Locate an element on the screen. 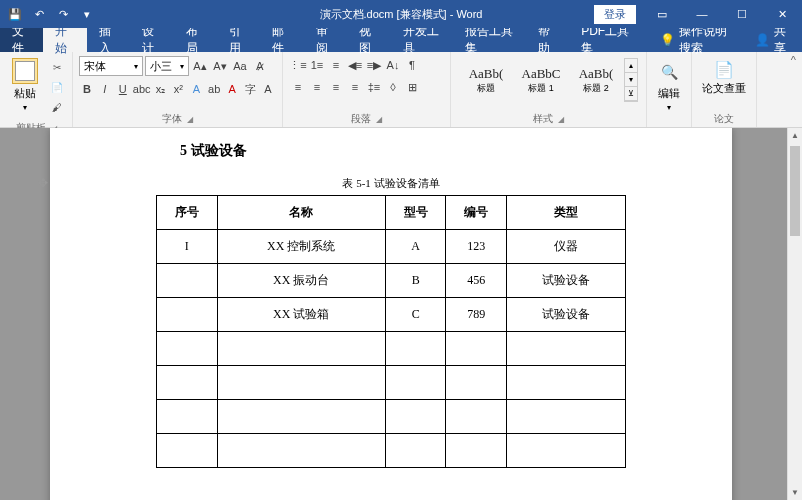 Image resolution: width=802 pixels, height=500 pixels. scroll-thumb is located at coordinates (795, 191).